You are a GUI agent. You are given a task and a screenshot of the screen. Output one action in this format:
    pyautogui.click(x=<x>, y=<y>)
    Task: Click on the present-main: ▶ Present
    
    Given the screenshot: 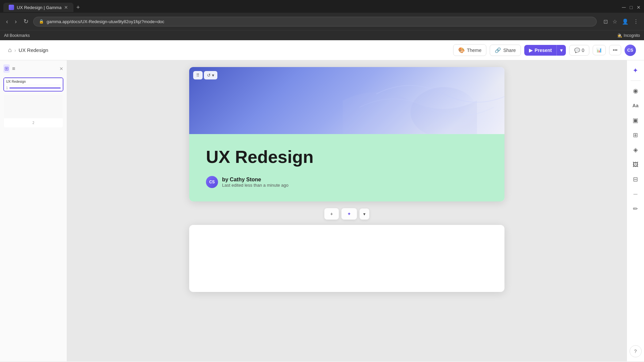 What is the action you would take?
    pyautogui.click(x=540, y=50)
    